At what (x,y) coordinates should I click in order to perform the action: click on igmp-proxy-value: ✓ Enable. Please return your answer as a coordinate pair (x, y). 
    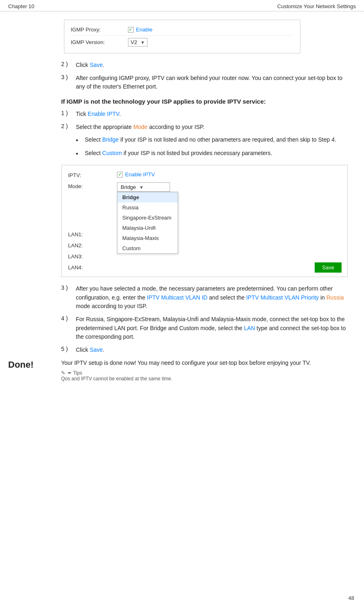
    Looking at the image, I should click on (140, 29).